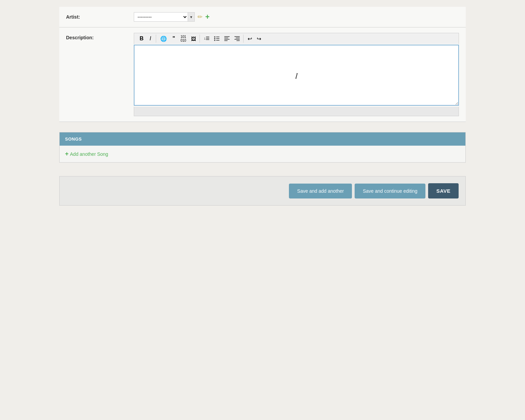 The image size is (525, 420). I want to click on code-icon: 101010, so click(184, 39).